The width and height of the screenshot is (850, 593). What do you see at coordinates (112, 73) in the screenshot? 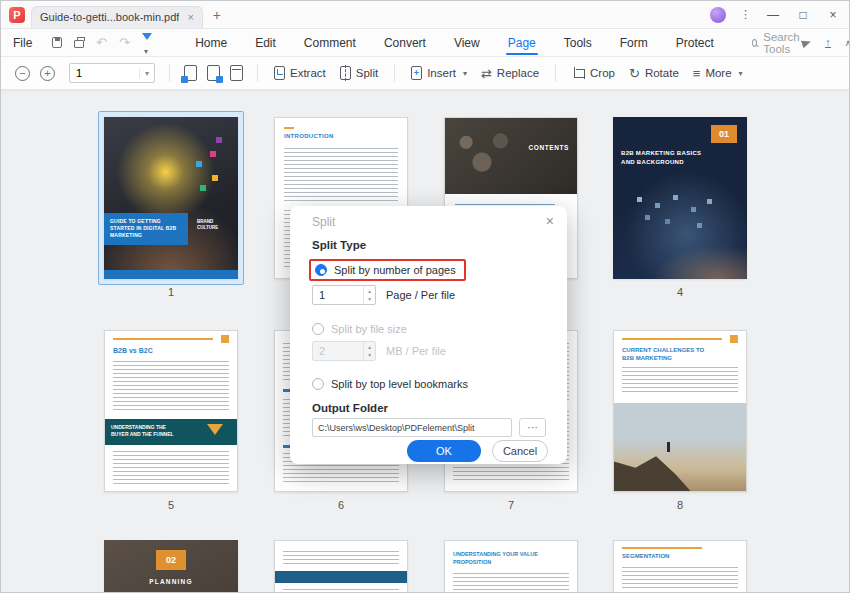
I see `page-number-spinner: ▾` at bounding box center [112, 73].